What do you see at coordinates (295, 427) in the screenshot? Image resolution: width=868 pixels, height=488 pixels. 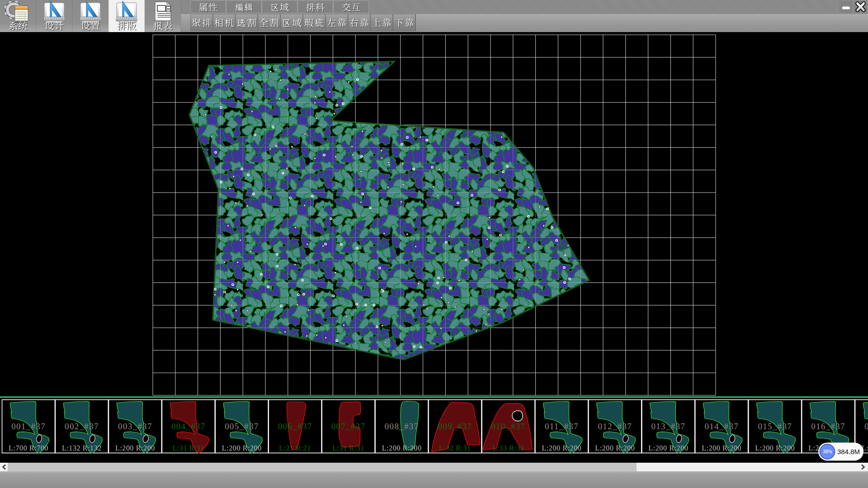 I see `svg-text: 006_#37` at bounding box center [295, 427].